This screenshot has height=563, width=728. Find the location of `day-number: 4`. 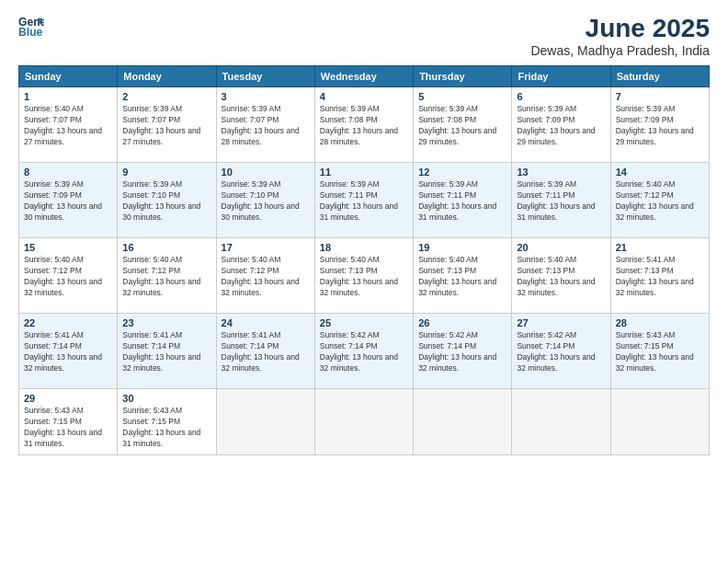

day-number: 4 is located at coordinates (364, 97).